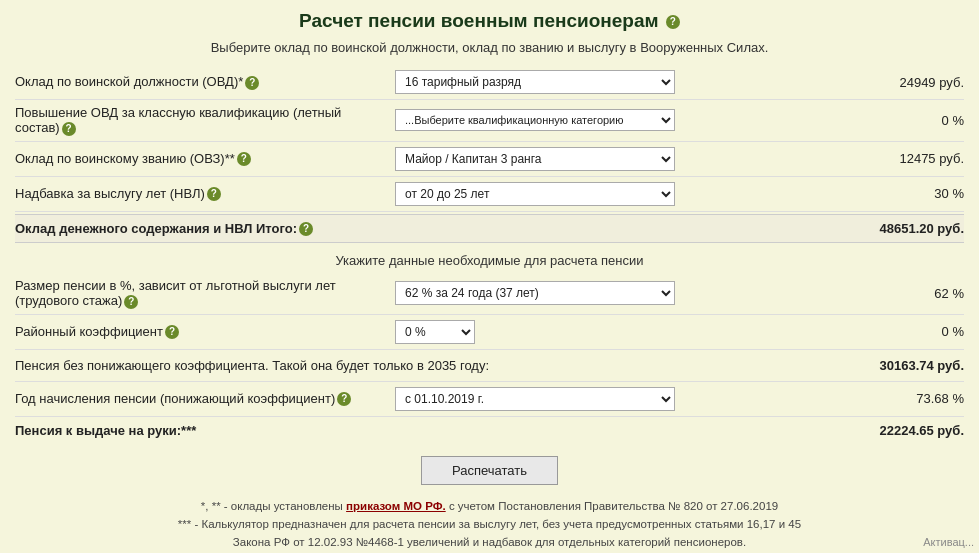 Image resolution: width=979 pixels, height=553 pixels. What do you see at coordinates (490, 525) in the screenshot?
I see `footer: *, ** - оклады установлены приказом МО Р…` at bounding box center [490, 525].